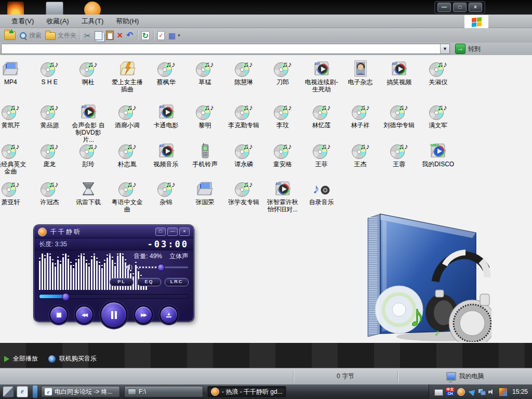 This screenshot has height=399, width=532. What do you see at coordinates (468, 49) in the screenshot?
I see `go-button: → 转到` at bounding box center [468, 49].